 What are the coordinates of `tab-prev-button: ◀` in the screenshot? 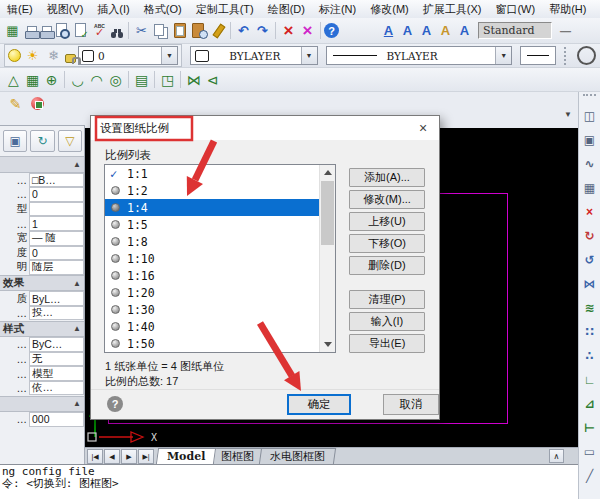 It's located at (112, 456).